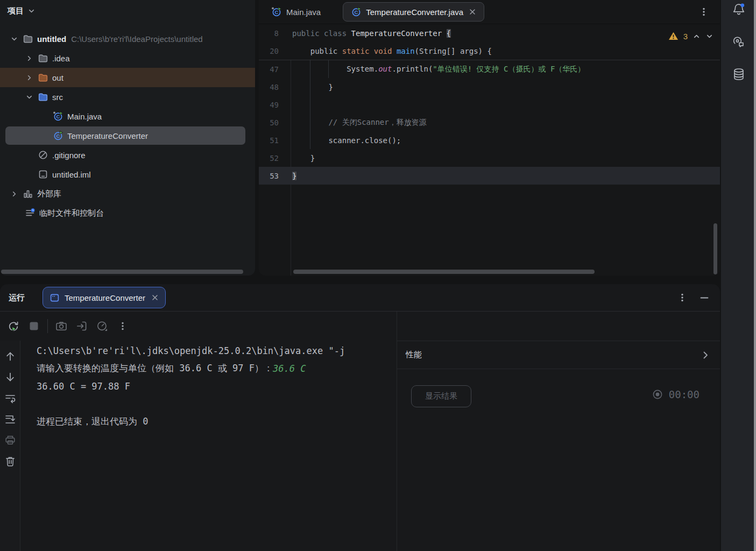 This screenshot has height=551, width=756. I want to click on run-panel-header: 运行 TemperatureConverter, so click(360, 298).